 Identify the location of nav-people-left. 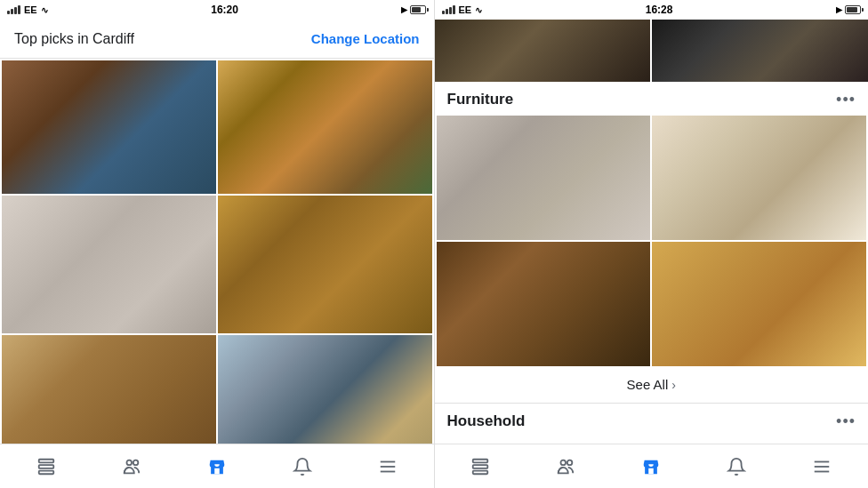
(132, 466).